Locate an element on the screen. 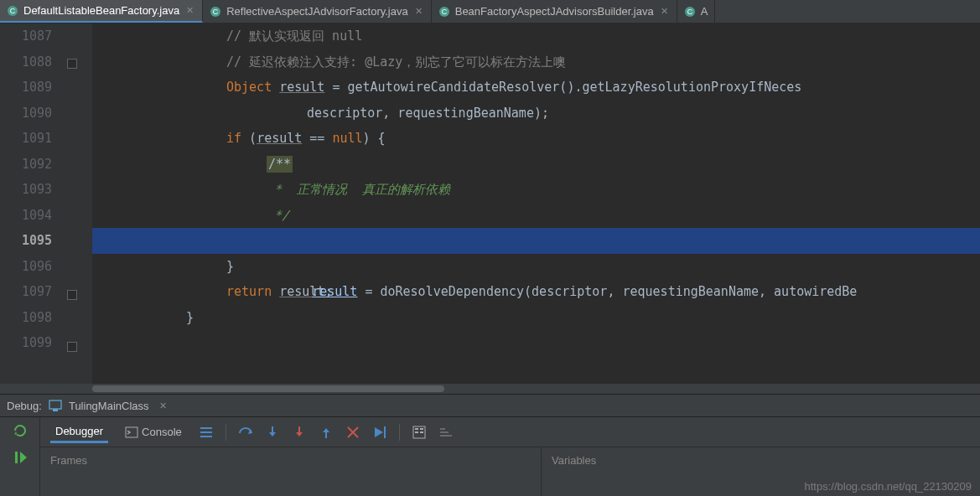 The width and height of the screenshot is (980, 496). code-line: Object result = getAutowireCandidateReso… is located at coordinates (537, 87).